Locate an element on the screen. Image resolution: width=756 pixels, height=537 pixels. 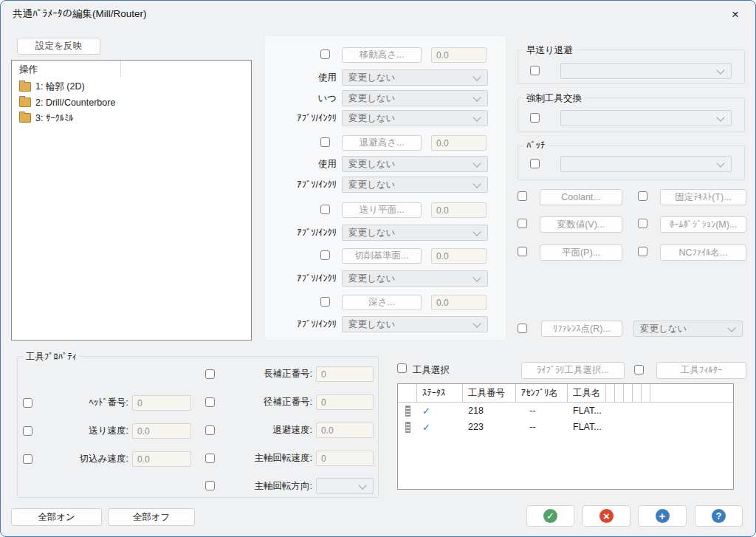
clearance-checkbox is located at coordinates (325, 55).